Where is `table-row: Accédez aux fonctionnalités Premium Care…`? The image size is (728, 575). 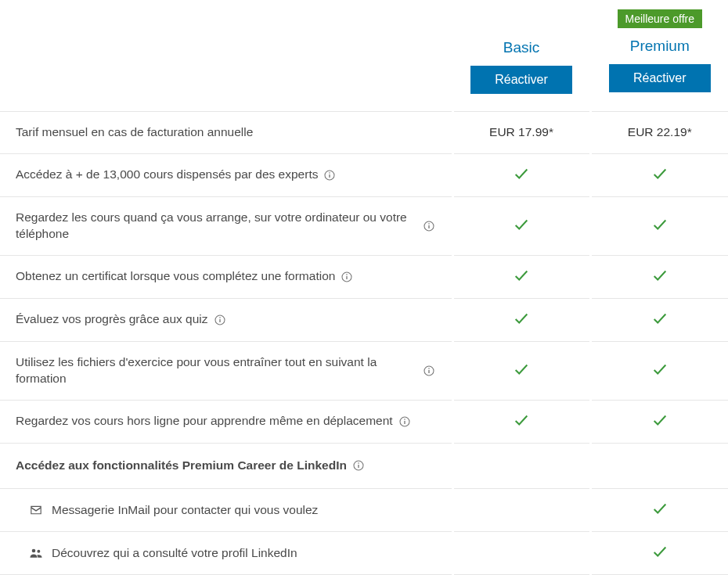
table-row: Accédez aux fonctionnalités Premium Care… is located at coordinates (364, 465).